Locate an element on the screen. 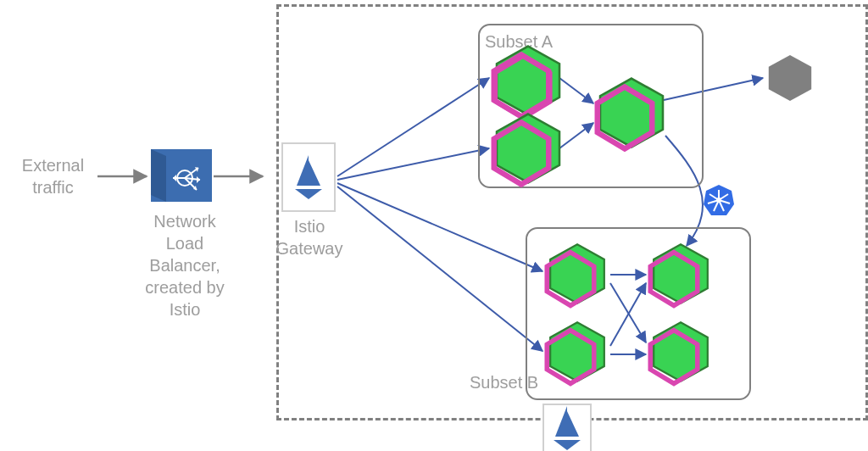 The width and height of the screenshot is (868, 451). label-external-traffic: External traffic is located at coordinates (53, 176).